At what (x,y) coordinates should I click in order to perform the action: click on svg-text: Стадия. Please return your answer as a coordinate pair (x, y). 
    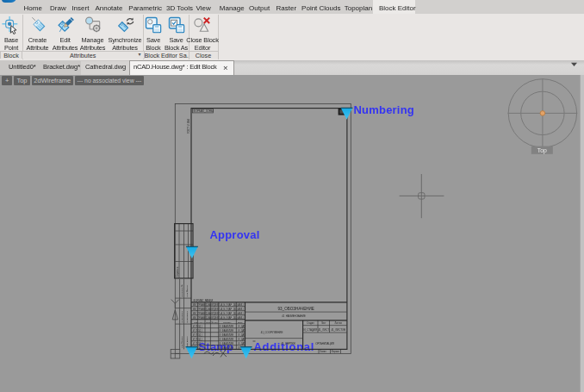
    Looking at the image, I should click on (310, 323).